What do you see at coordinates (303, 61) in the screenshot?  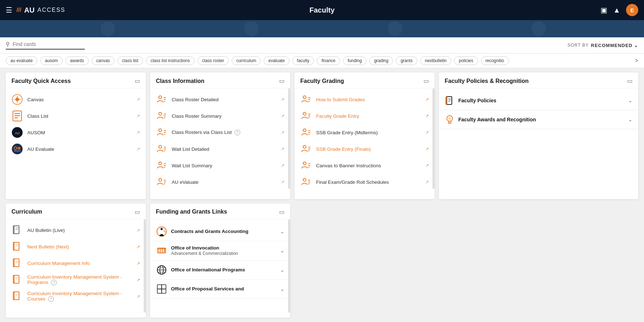 I see `tag-faculty: faculty` at bounding box center [303, 61].